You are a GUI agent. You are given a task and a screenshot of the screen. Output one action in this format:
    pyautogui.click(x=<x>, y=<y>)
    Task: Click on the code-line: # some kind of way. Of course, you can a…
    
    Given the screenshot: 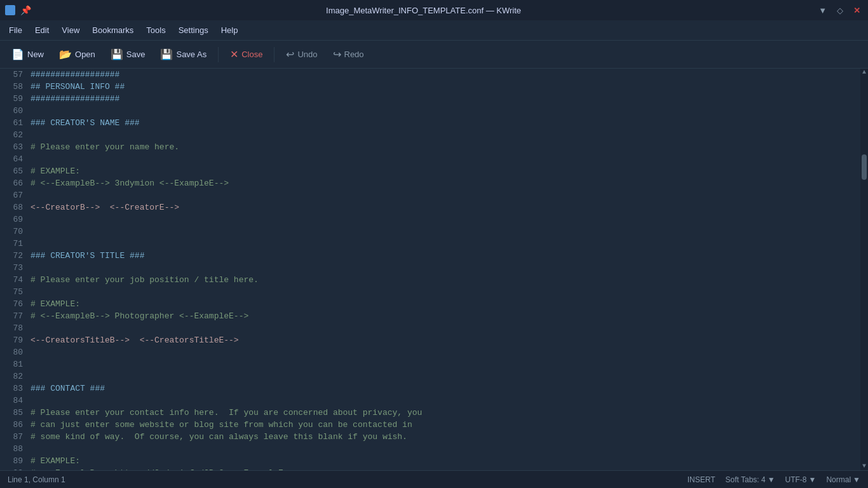 What is the action you would take?
    pyautogui.click(x=443, y=437)
    